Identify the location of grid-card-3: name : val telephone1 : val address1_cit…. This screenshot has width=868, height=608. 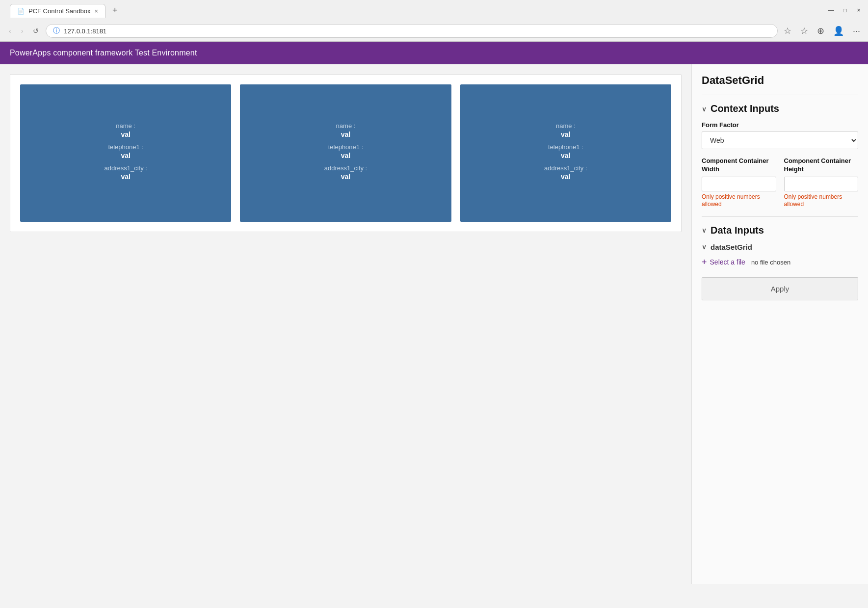
(566, 153).